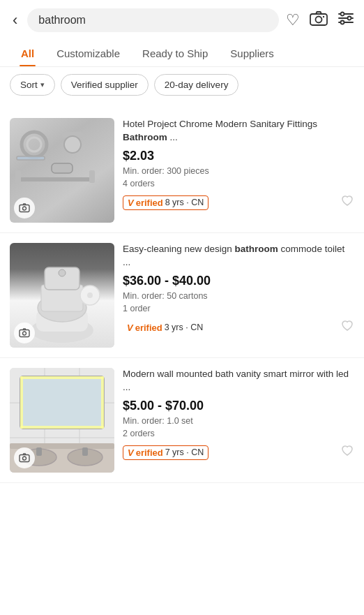  Describe the element at coordinates (32, 85) in the screenshot. I see `sort-filter: Sort ▾` at that location.